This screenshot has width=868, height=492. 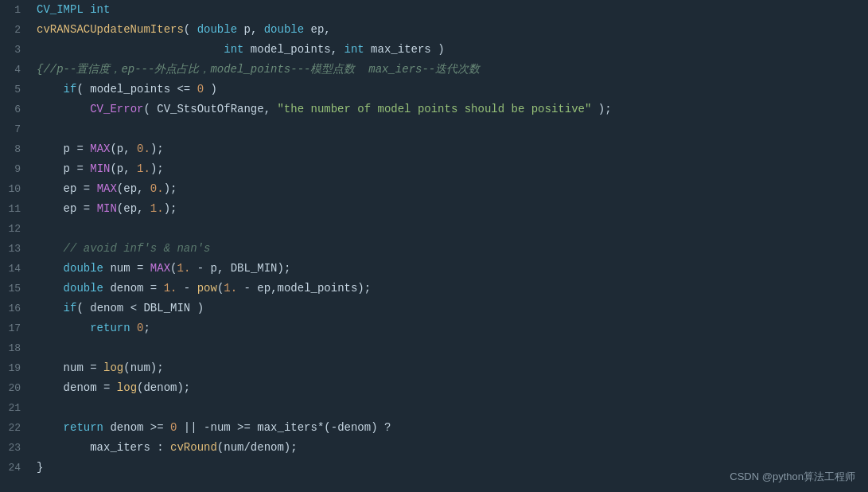 What do you see at coordinates (60, 189) in the screenshot?
I see `token: ep` at bounding box center [60, 189].